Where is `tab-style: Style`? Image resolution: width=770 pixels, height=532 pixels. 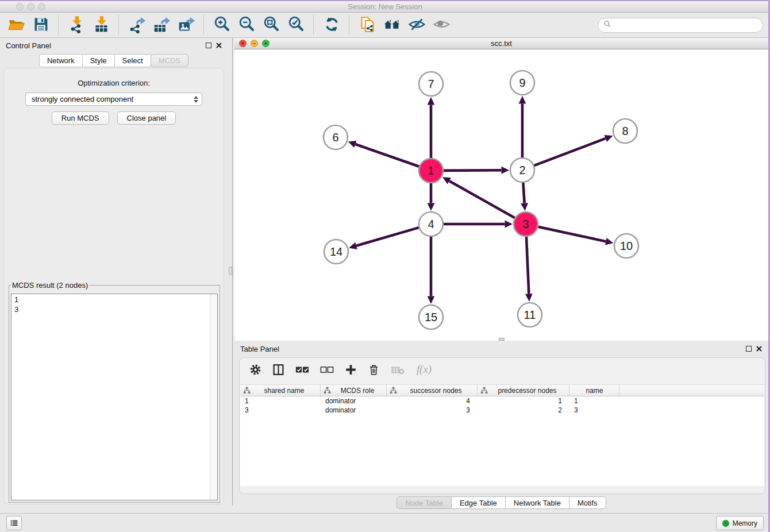
tab-style: Style is located at coordinates (99, 61).